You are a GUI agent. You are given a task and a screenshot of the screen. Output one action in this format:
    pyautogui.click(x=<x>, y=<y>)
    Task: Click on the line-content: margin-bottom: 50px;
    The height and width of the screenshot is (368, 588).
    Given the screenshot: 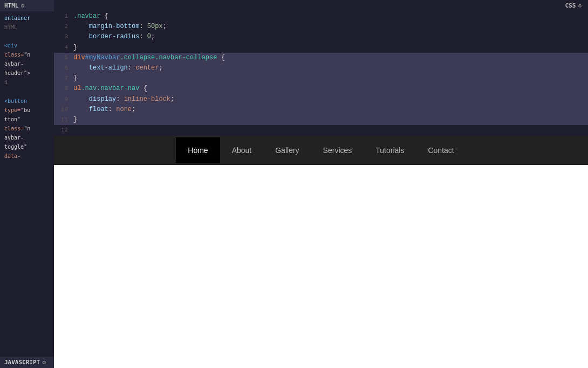 What is the action you would take?
    pyautogui.click(x=331, y=27)
    